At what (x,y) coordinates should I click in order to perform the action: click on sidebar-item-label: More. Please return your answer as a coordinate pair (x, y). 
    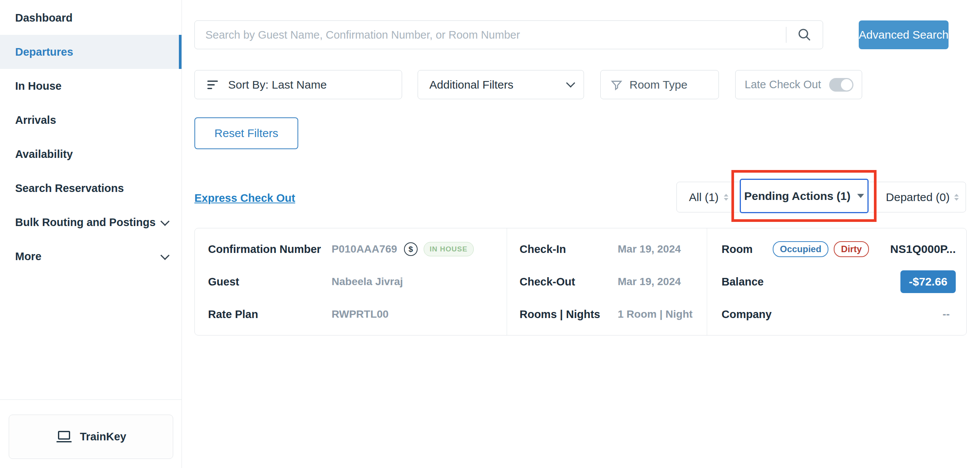
    Looking at the image, I should click on (28, 256).